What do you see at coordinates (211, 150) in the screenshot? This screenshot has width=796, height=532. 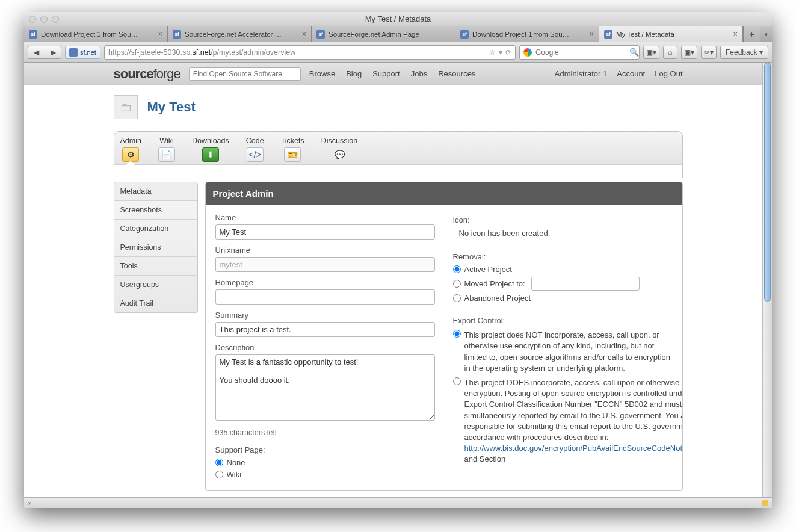 I see `tool-tab-downloads: Downloads⬇` at bounding box center [211, 150].